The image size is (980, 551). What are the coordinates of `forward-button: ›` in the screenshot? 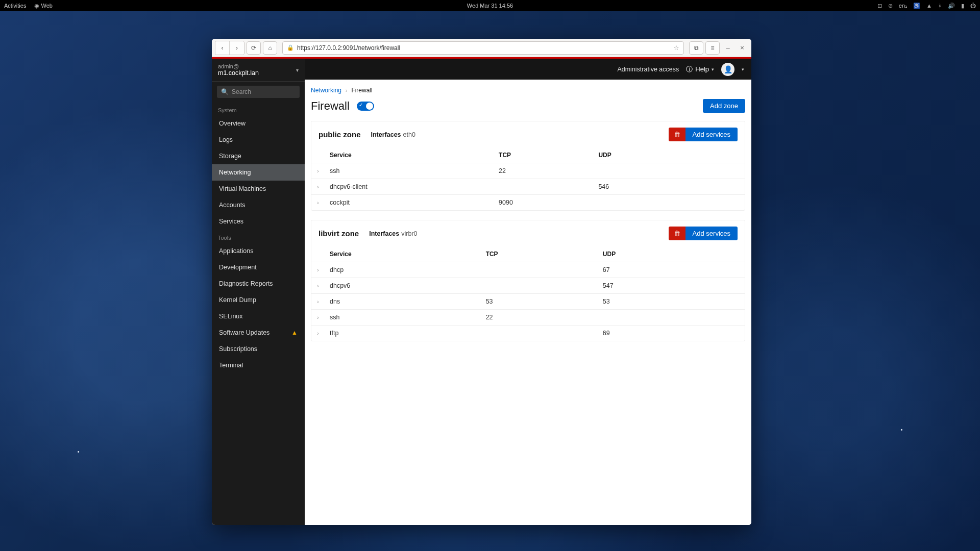 It's located at (237, 48).